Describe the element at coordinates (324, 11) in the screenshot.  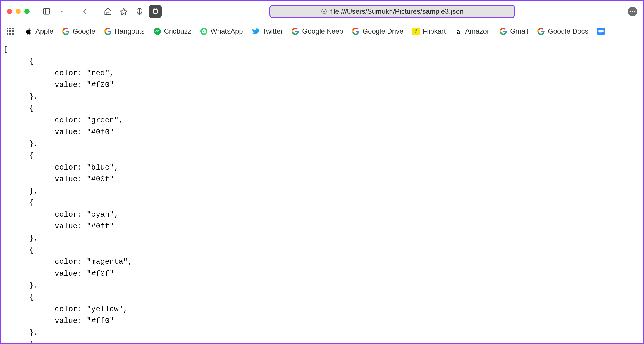
I see `compass-icon` at that location.